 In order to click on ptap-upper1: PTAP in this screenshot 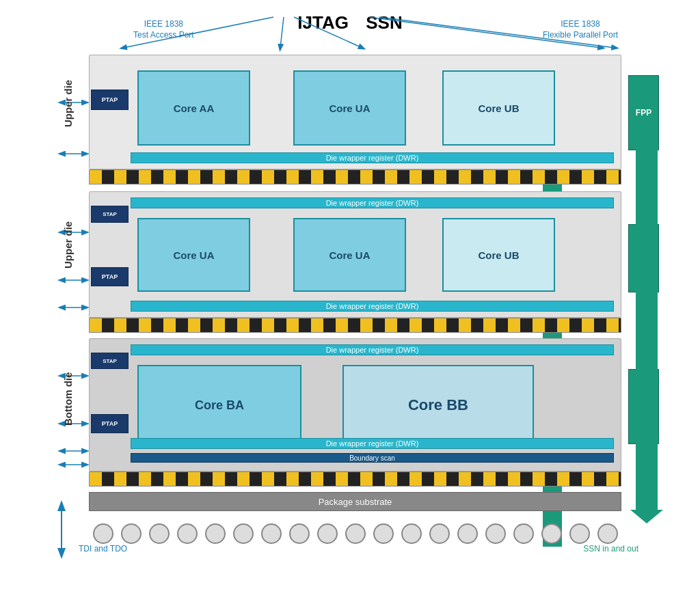, I will do `click(109, 100)`.